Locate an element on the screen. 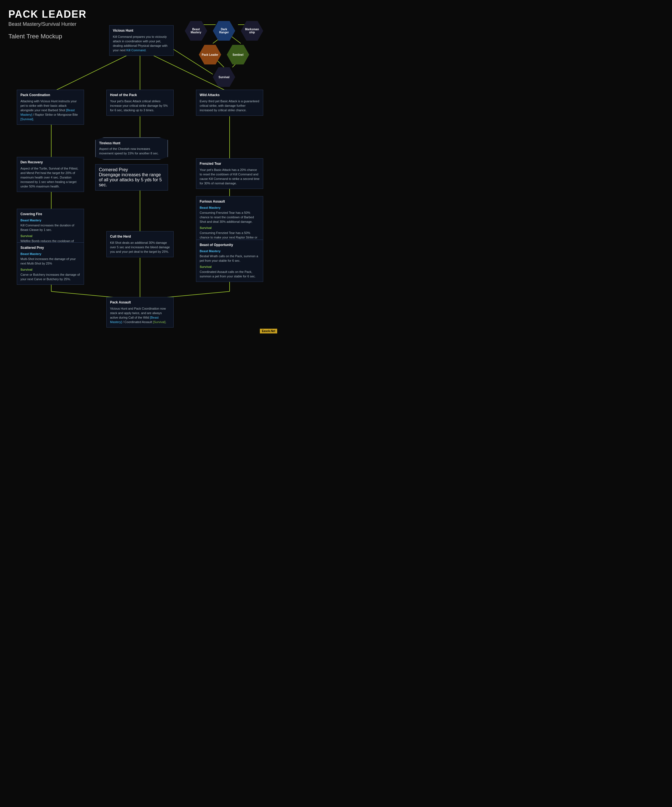  card-tireless-hunt: Tireless Hunt Aspect of the Cheetah now … is located at coordinates (132, 148).